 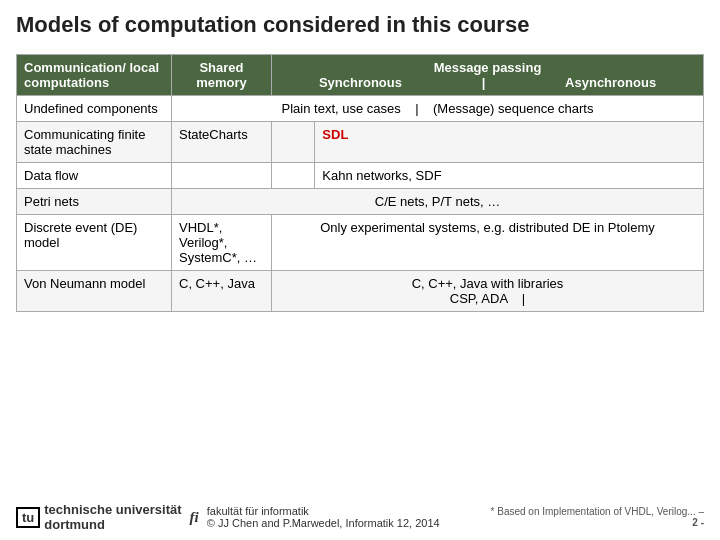 What do you see at coordinates (488, 243) in the screenshot?
I see `cell-de-detail: Only experimental systems, e.g. distribu…` at bounding box center [488, 243].